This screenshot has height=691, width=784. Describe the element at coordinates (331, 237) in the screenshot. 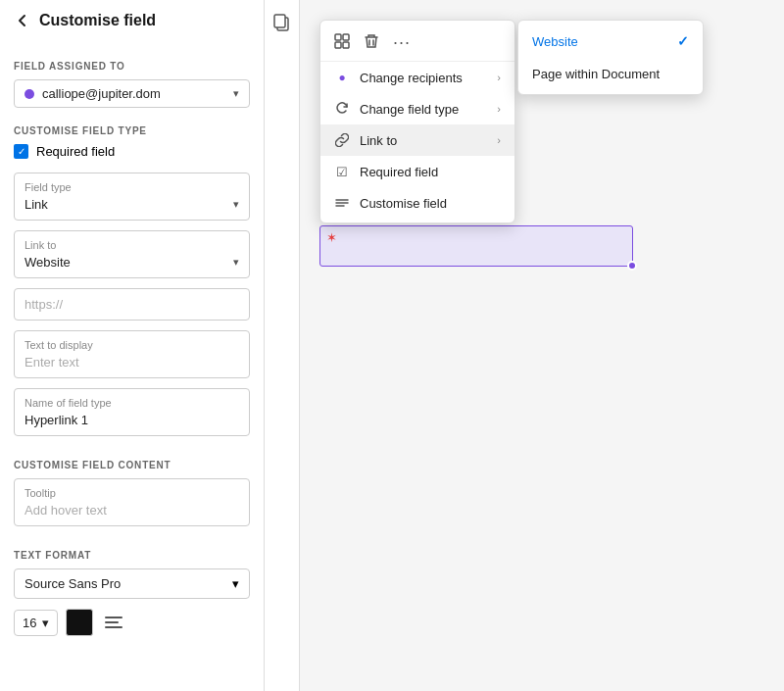

I see `required-asterisk-icon: ✶` at that location.